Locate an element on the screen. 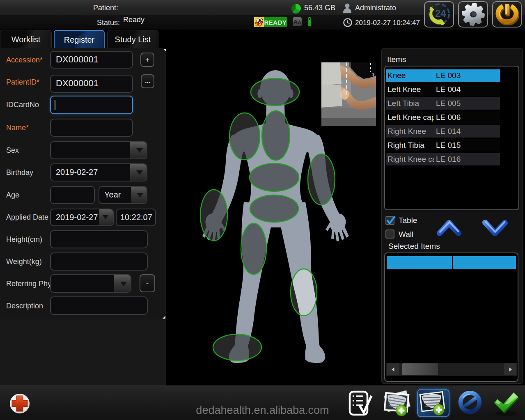  svg-text: 24 is located at coordinates (441, 13).